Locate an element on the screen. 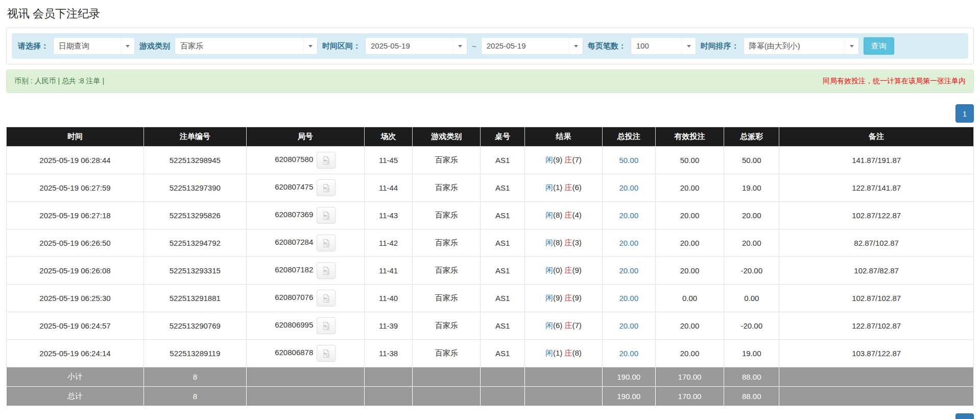 This screenshot has height=419, width=980. result-banker-number: (6) is located at coordinates (577, 187).